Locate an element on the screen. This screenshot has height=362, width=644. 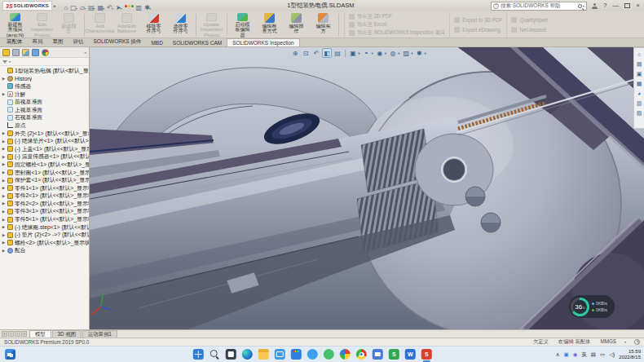
login-user-icon is located at coordinates (595, 7).